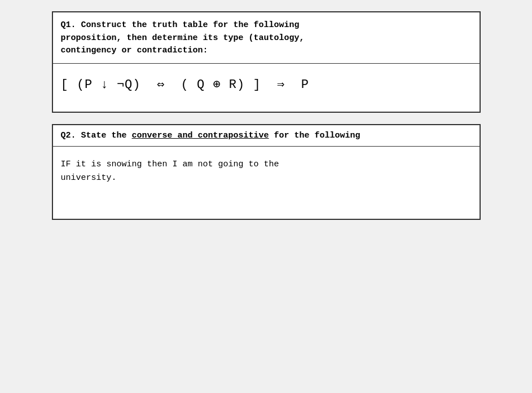  Describe the element at coordinates (266, 171) in the screenshot. I see `q2-body-text: IF it is snowing then I am not going to …` at that location.